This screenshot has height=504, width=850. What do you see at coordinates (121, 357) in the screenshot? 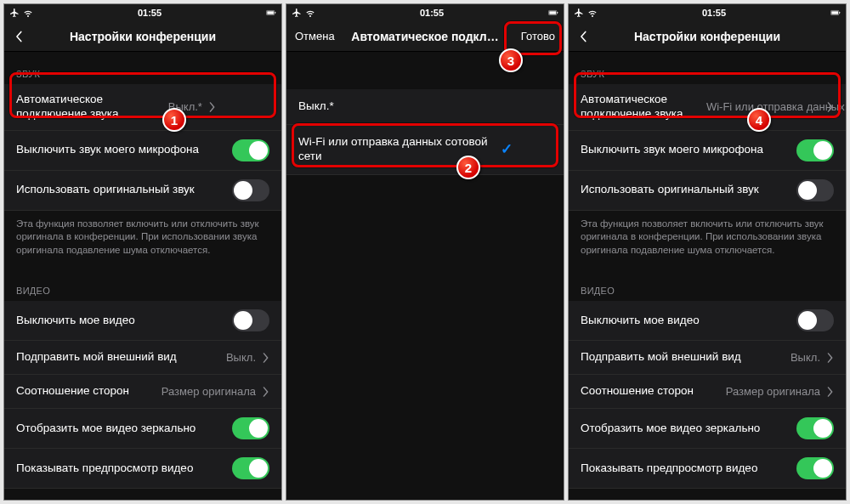
I see `row-label: Подправить мой внешний вид` at bounding box center [121, 357].